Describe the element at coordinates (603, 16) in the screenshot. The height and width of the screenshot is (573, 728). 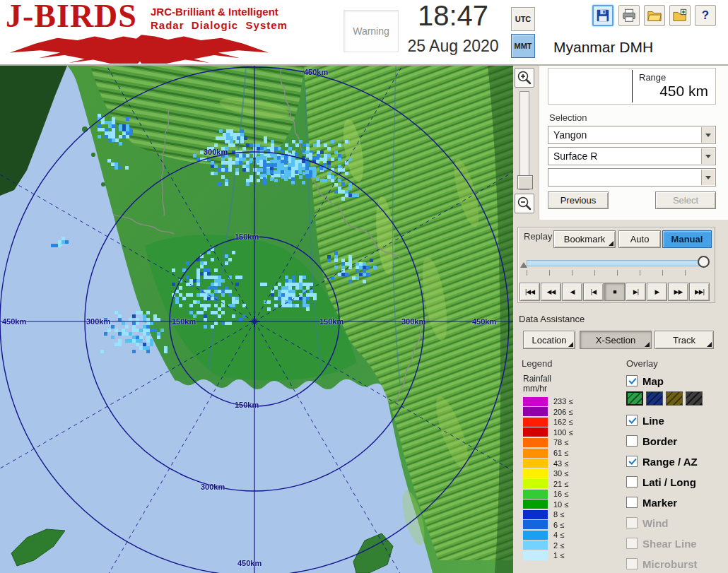
I see `save-button` at that location.